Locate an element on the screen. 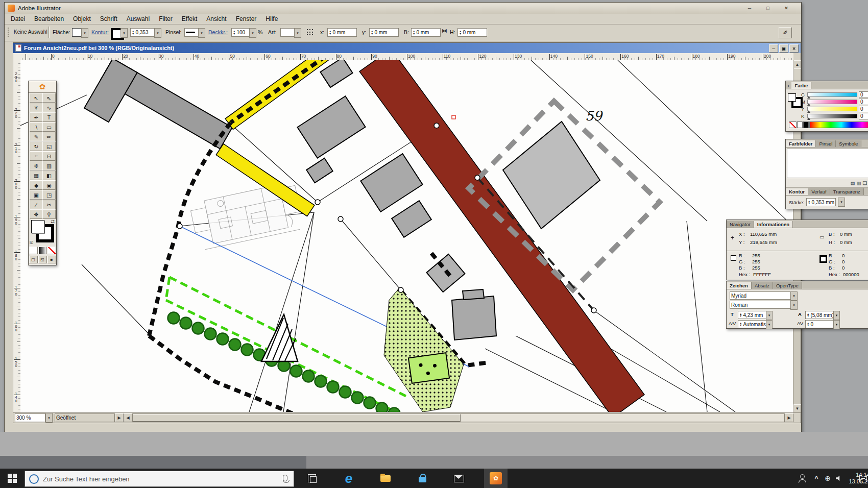 The height and width of the screenshot is (488, 868). action-center-button is located at coordinates (863, 478).